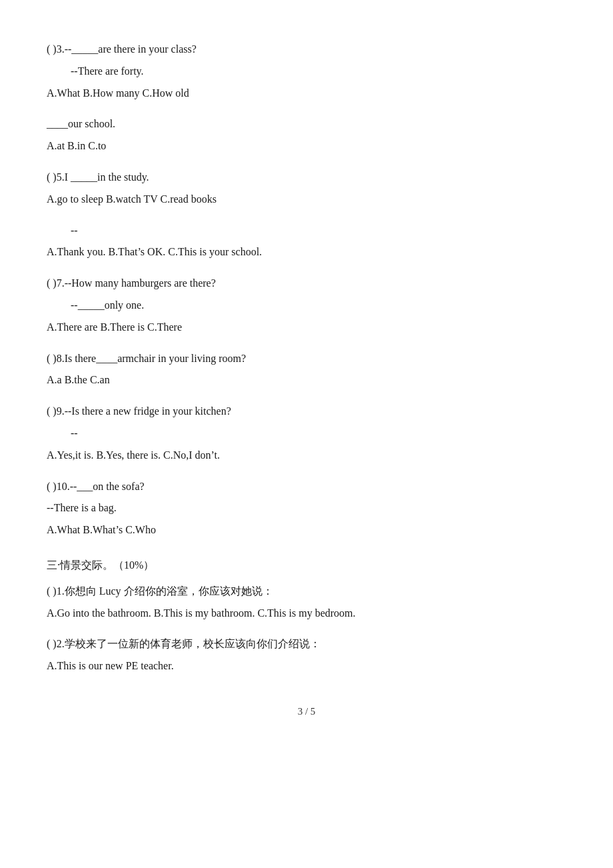 Image resolution: width=613 pixels, height=868 pixels. I want to click on question-5: ( )5.I _____in the study. A.go to sleep …, so click(306, 189).